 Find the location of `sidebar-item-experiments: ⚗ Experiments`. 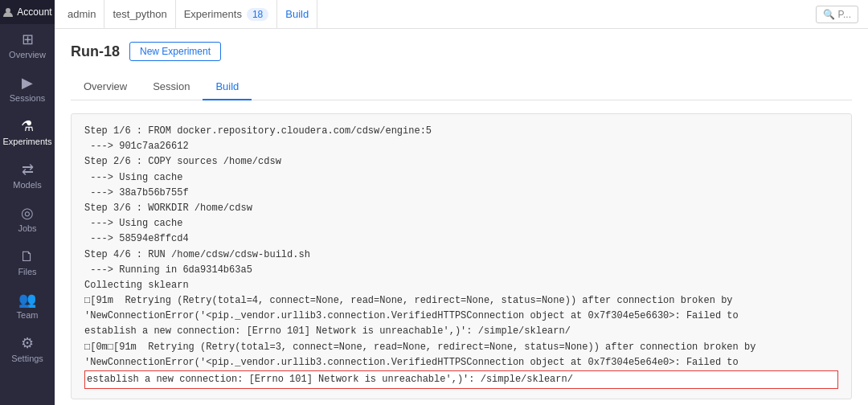

sidebar-item-experiments: ⚗ Experiments is located at coordinates (27, 133).